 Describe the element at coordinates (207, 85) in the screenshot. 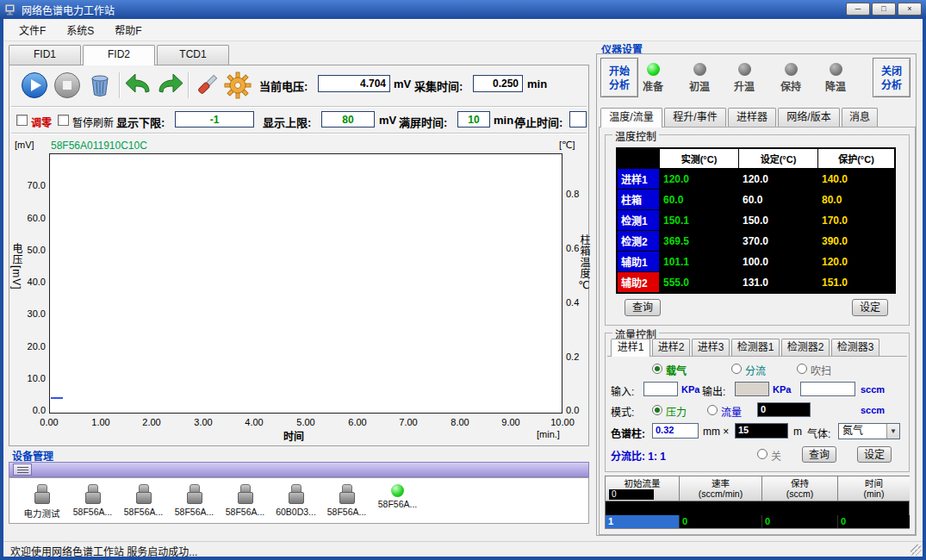

I see `adjust-tool-button` at that location.